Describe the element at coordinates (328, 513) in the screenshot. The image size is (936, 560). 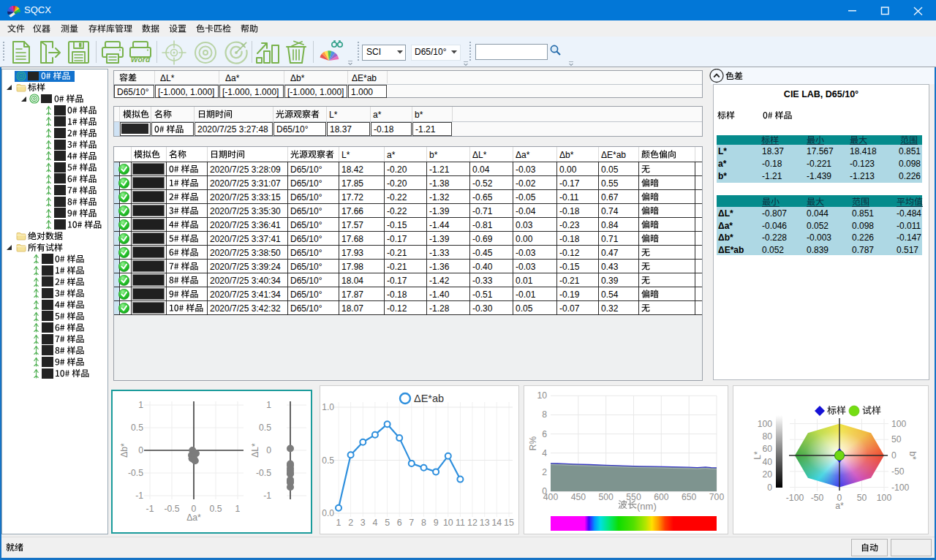
I see `svg-text: 0.0` at that location.